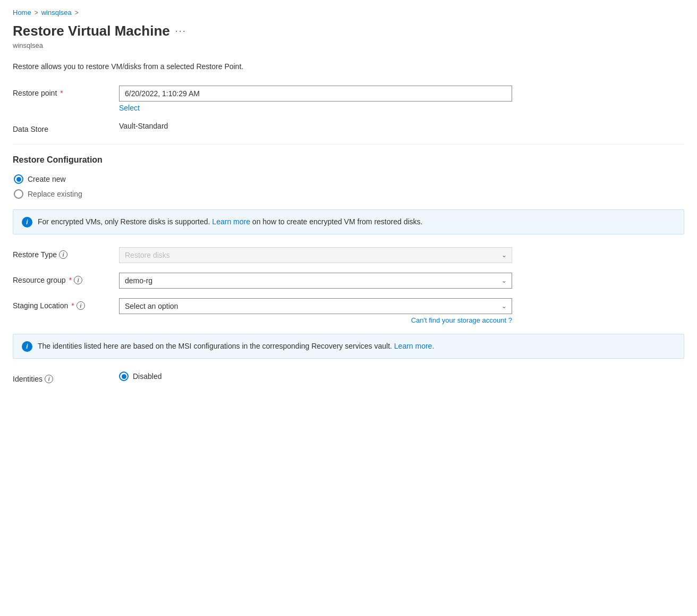 The width and height of the screenshot is (697, 616). What do you see at coordinates (19, 194) in the screenshot?
I see `replace-existing-radio` at bounding box center [19, 194].